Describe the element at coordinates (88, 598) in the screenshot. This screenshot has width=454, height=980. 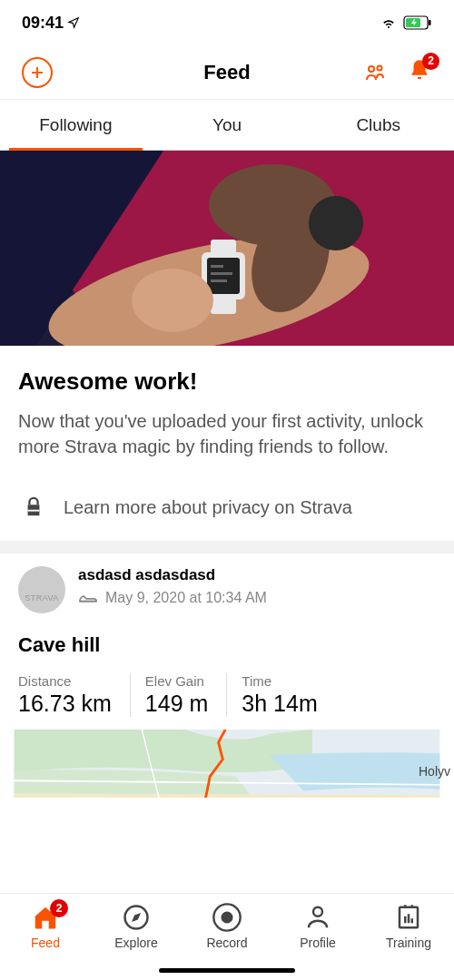
I see `shoe-icon` at that location.